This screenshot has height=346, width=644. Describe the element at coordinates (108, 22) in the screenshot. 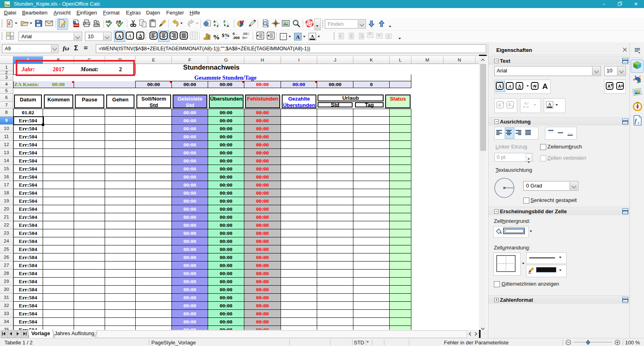

I see `svg-text: AB` at that location.